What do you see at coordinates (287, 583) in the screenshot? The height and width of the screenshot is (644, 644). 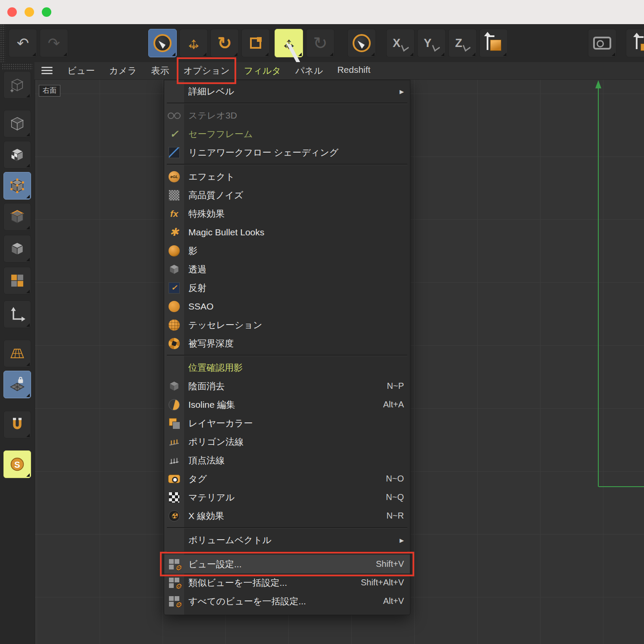 I see `menu-item-set-similar-views: 類似ビューを一括設定... Shift+Alt+V` at bounding box center [287, 583].